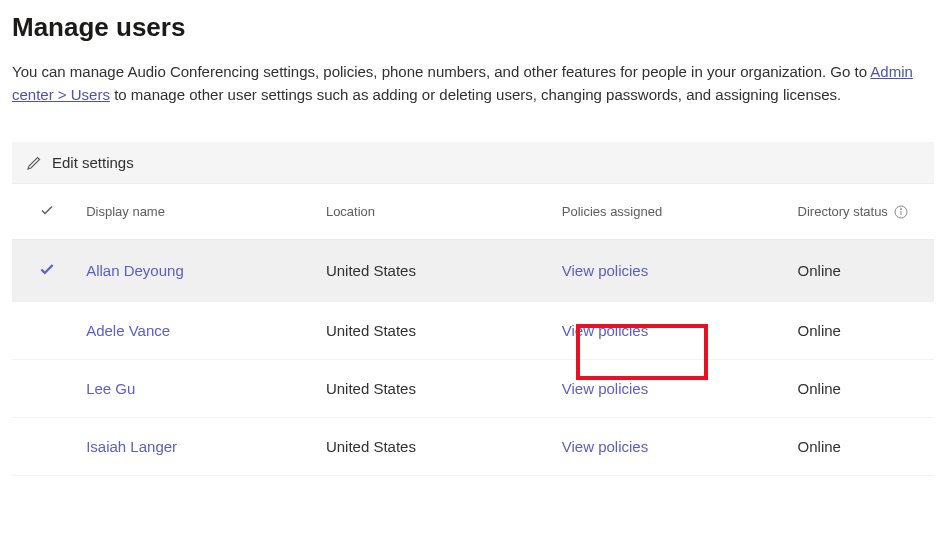  Describe the element at coordinates (473, 331) in the screenshot. I see `table-row: Adele Vance United States View policies …` at that location.